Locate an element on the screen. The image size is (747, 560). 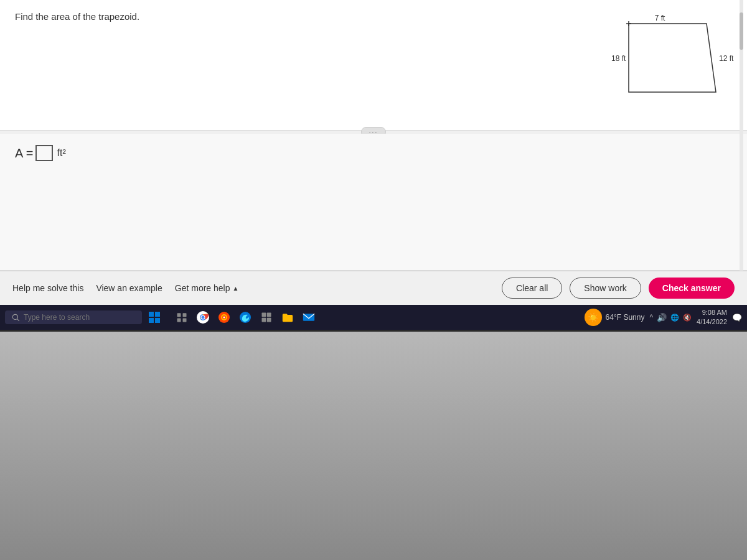
mail-button is located at coordinates (309, 317).